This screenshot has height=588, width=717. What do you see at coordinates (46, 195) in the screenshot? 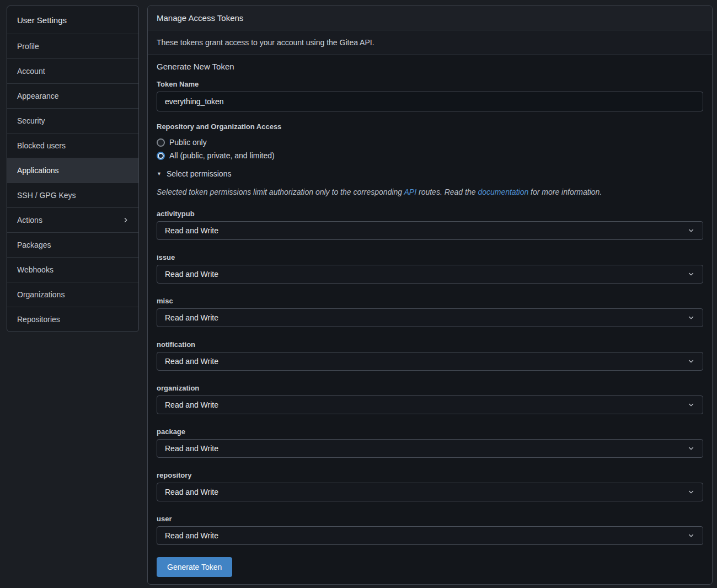
I see `sidebar-item-label: SSH / GPG Keys` at bounding box center [46, 195].